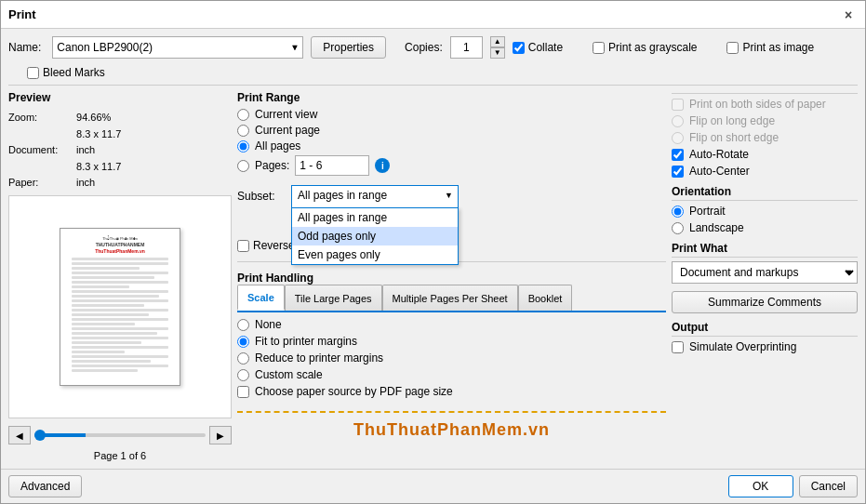 The width and height of the screenshot is (866, 504). Describe the element at coordinates (452, 298) in the screenshot. I see `tab-row: Scale Tile Large Pages Multiple Pages Pe…` at that location.